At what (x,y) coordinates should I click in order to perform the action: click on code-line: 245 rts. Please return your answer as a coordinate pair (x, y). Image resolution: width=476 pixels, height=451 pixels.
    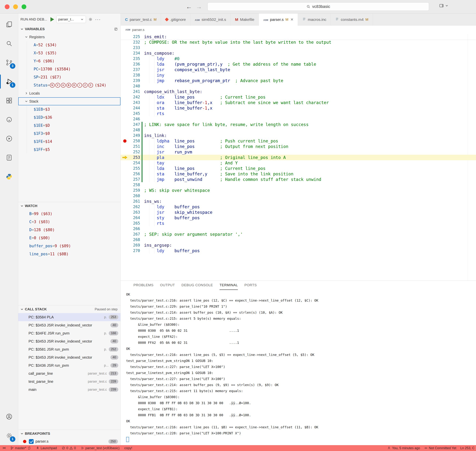
    Looking at the image, I should click on (298, 113).